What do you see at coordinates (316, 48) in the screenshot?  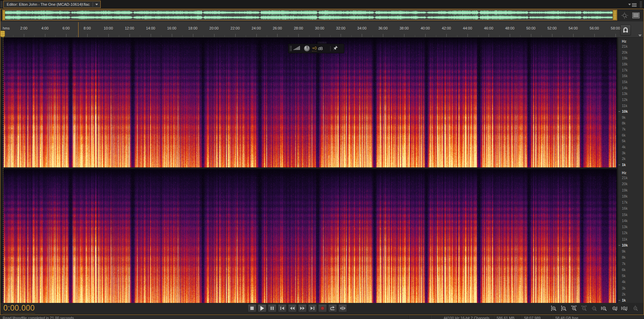 I see `hud-toolbar: +0 dB` at bounding box center [316, 48].